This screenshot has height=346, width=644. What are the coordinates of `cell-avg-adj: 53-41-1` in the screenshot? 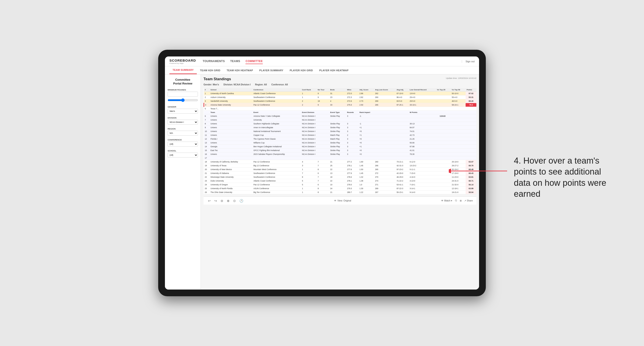 It's located at (402, 185).